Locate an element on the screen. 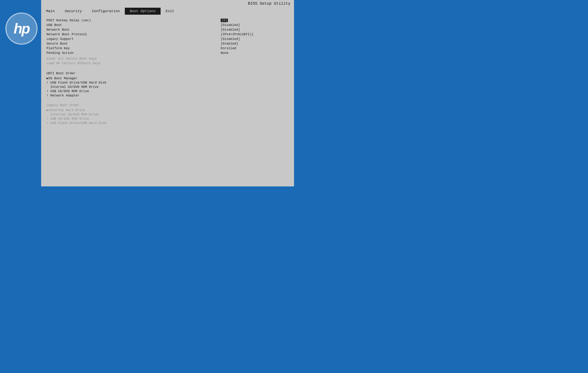  boot-item-usb-flash: ! USB Flash Drive/USB Hard Disk is located at coordinates (130, 83).